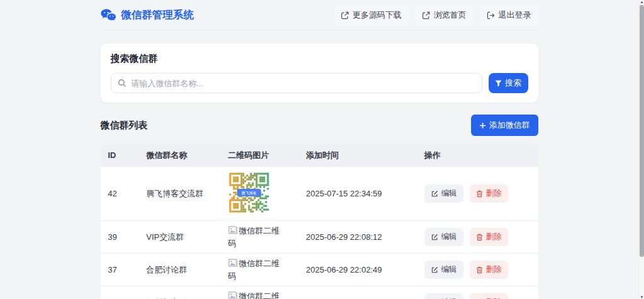  Describe the element at coordinates (125, 126) in the screenshot. I see `list-title: 微信群列表` at that location.